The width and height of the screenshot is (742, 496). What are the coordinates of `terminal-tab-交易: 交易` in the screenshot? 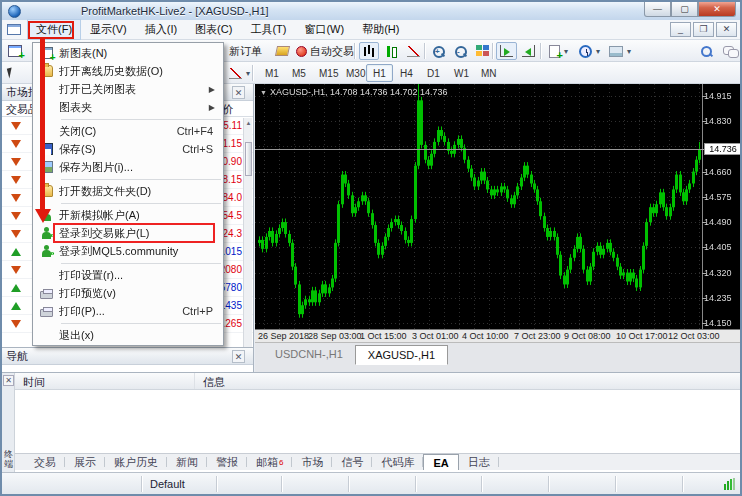 It's located at (45, 462).